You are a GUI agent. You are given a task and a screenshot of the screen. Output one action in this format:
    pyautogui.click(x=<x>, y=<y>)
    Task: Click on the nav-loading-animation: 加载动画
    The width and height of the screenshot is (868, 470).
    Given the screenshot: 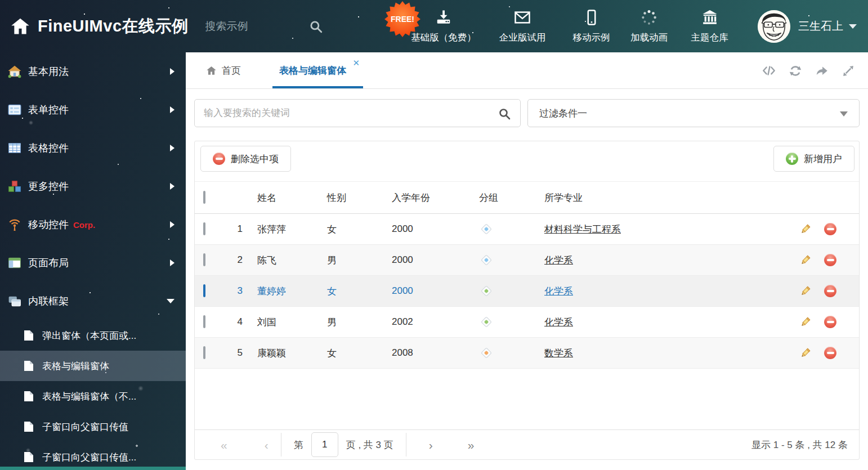 What is the action you would take?
    pyautogui.click(x=649, y=26)
    